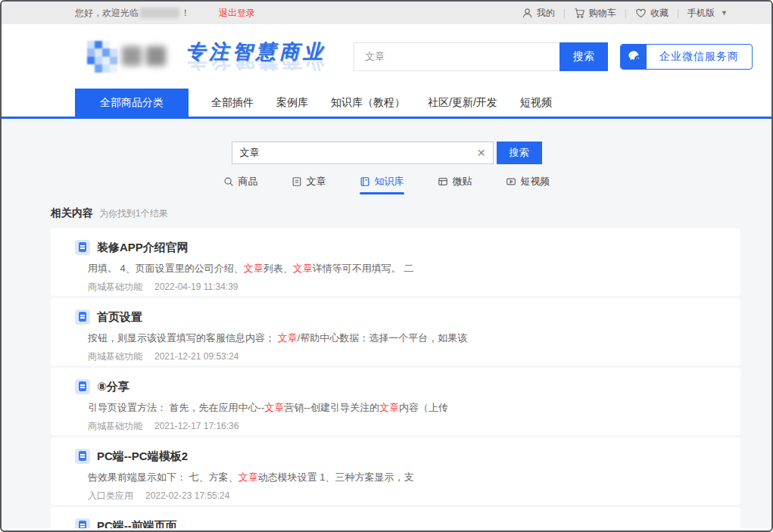  Describe the element at coordinates (411, 213) in the screenshot. I see `results-header: 相关内容 为你找到1个结果` at that location.